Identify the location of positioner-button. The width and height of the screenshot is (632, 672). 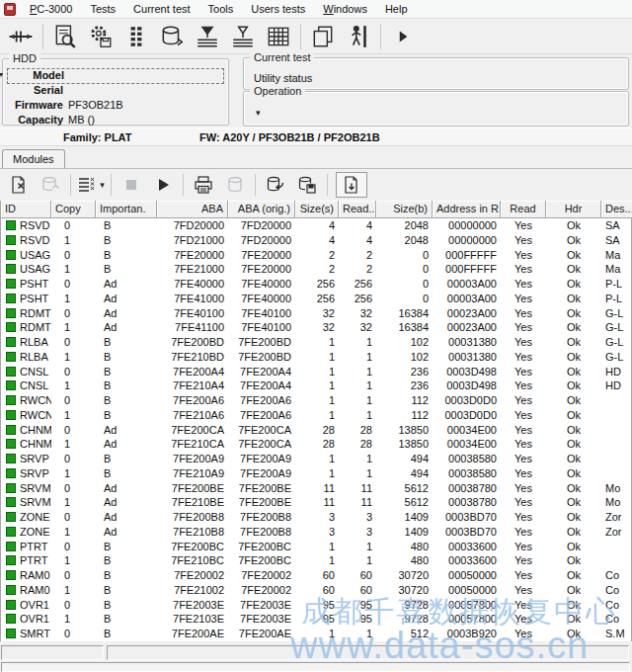
(21, 37).